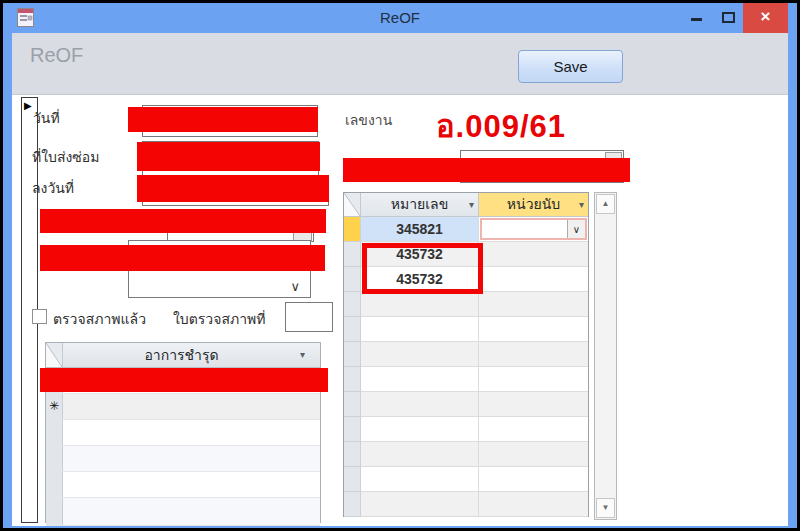  Describe the element at coordinates (534, 204) in the screenshot. I see `column-header-unit: หน่วยนับ ▾` at that location.